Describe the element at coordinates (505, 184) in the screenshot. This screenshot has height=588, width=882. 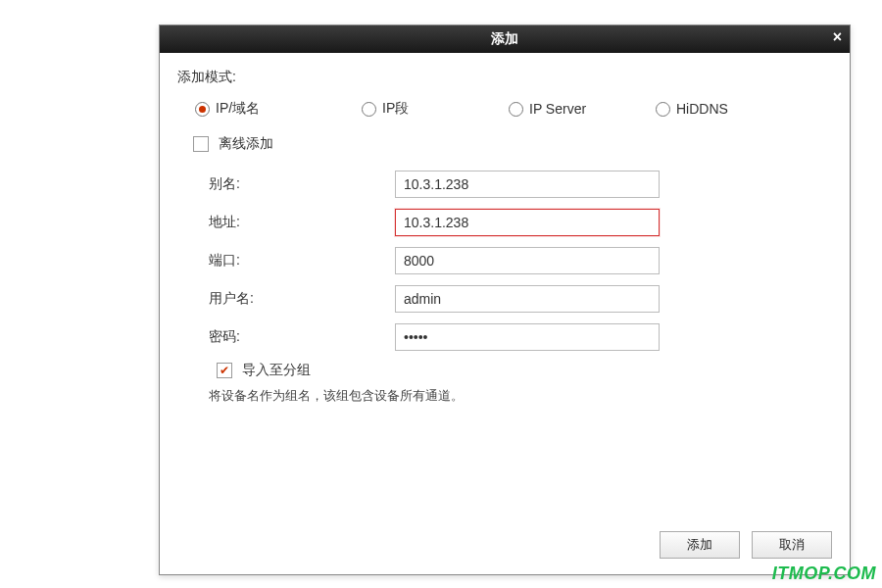
I see `alias-row: 别名:` at that location.